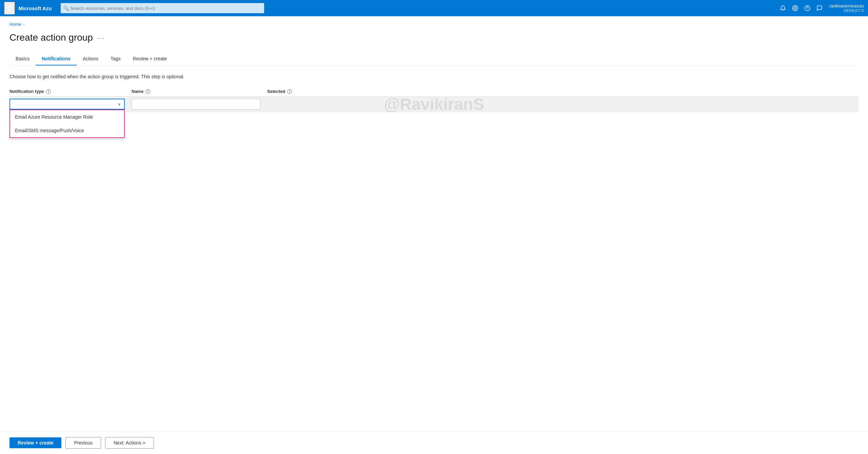  Describe the element at coordinates (279, 92) in the screenshot. I see `col-header-selected: Selected i` at that location.